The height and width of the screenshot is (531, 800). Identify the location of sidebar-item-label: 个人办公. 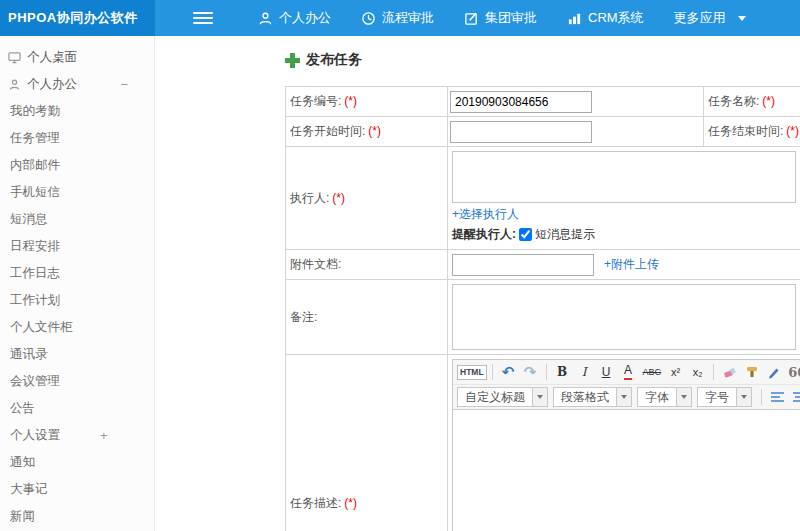
(52, 84).